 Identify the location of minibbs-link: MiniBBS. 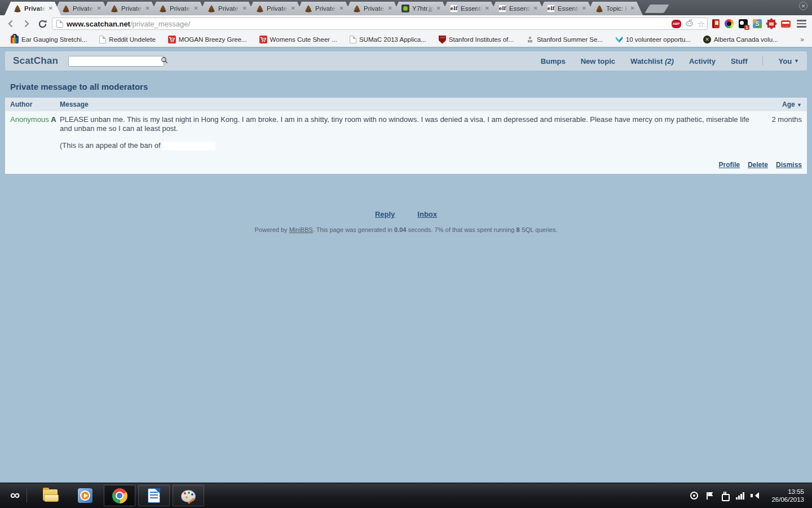
(301, 230).